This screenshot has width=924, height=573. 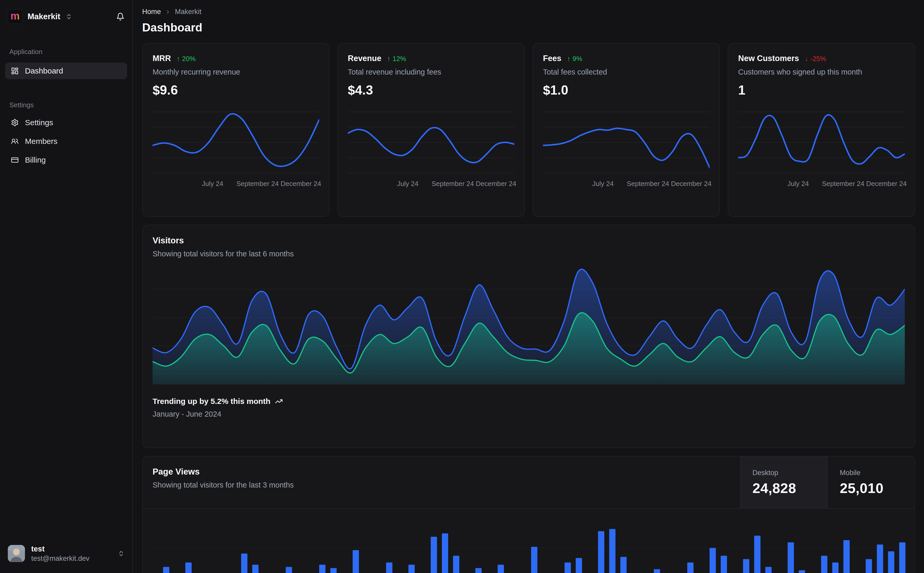 What do you see at coordinates (818, 59) in the screenshot?
I see `trend-value: -25%` at bounding box center [818, 59].